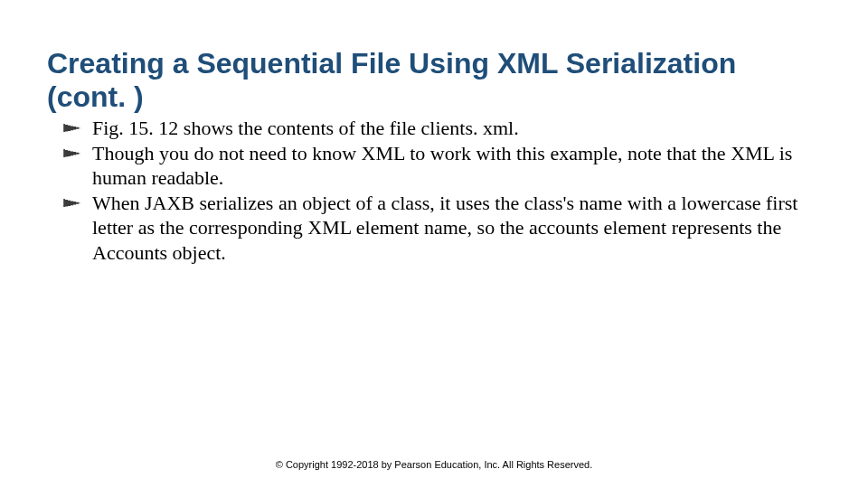 Image resolution: width=868 pixels, height=488 pixels. I want to click on list-item: ⯈ Fig. 15. 12 shows the contents of the …, so click(438, 128).